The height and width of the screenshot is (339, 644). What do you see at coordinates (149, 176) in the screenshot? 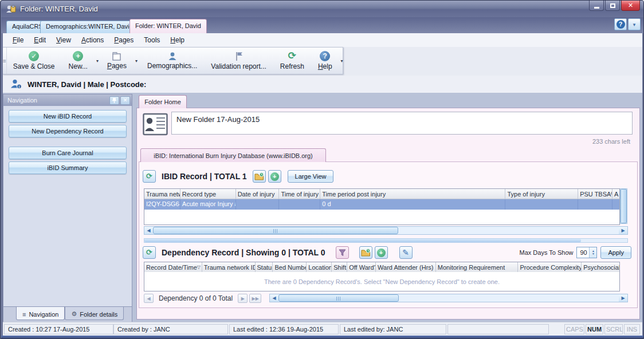
I see `ibid-refresh-button: ⟳` at bounding box center [149, 176].